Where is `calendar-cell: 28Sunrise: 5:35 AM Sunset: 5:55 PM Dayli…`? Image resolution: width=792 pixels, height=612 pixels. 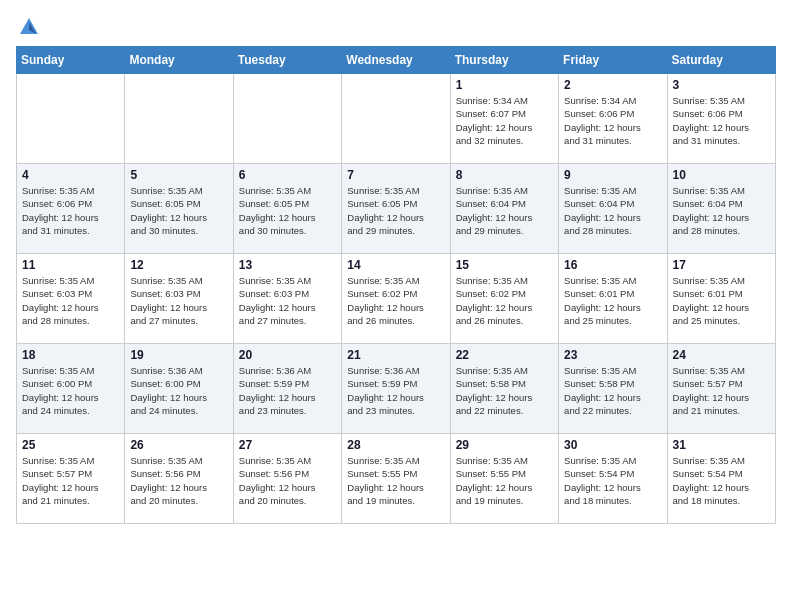 calendar-cell: 28Sunrise: 5:35 AM Sunset: 5:55 PM Dayli… is located at coordinates (396, 479).